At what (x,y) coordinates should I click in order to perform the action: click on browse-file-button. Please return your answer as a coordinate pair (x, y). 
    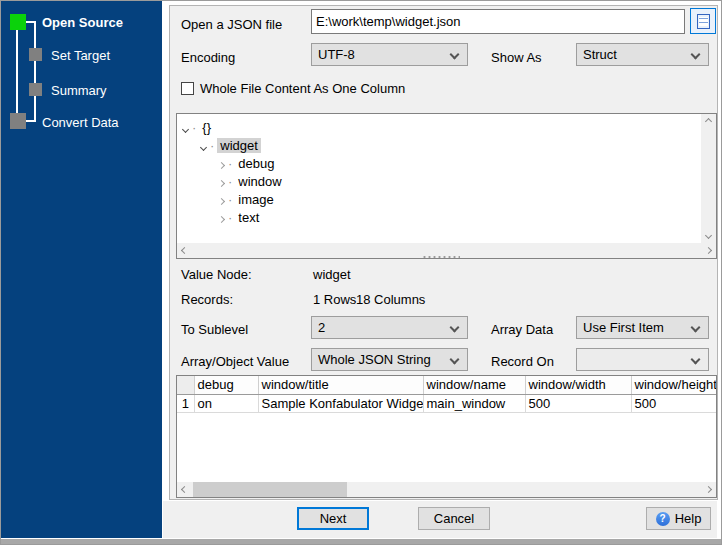
    Looking at the image, I should click on (703, 21).